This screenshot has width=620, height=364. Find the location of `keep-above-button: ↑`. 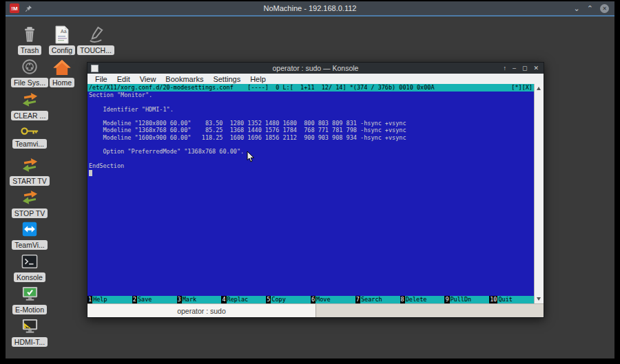

keep-above-button: ↑ is located at coordinates (504, 68).